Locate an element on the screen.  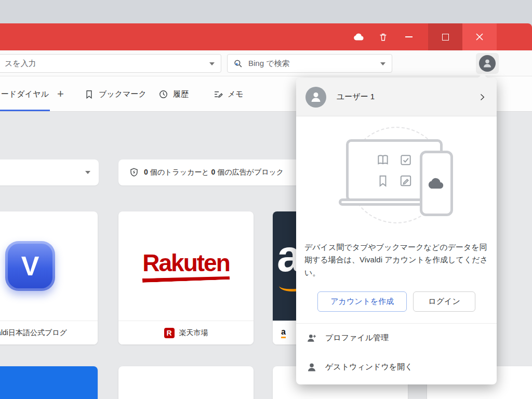
vivaldi-logo-icon: V is located at coordinates (30, 266).